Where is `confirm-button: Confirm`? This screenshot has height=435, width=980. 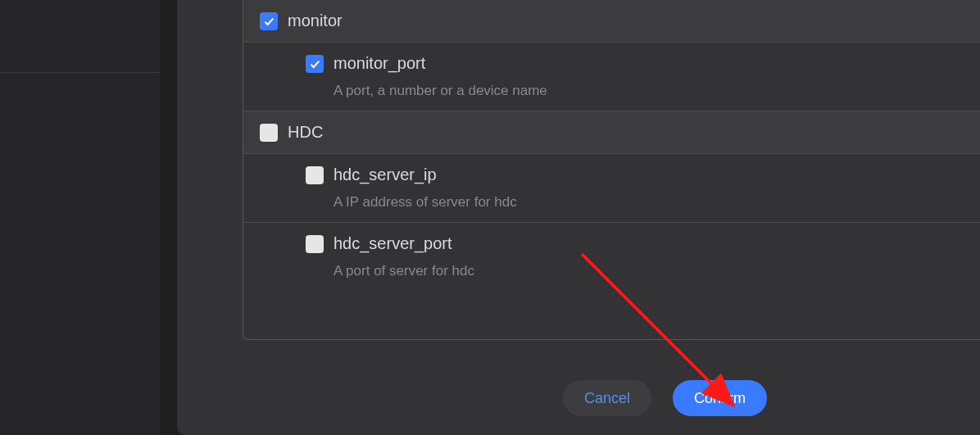 confirm-button: Confirm is located at coordinates (719, 398).